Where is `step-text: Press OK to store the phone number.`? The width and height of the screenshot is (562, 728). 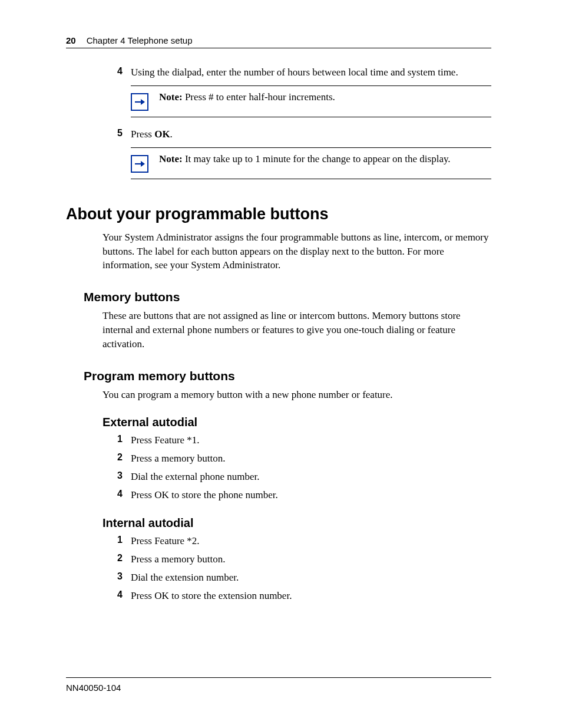 step-text: Press OK to store the phone number. is located at coordinates (311, 495).